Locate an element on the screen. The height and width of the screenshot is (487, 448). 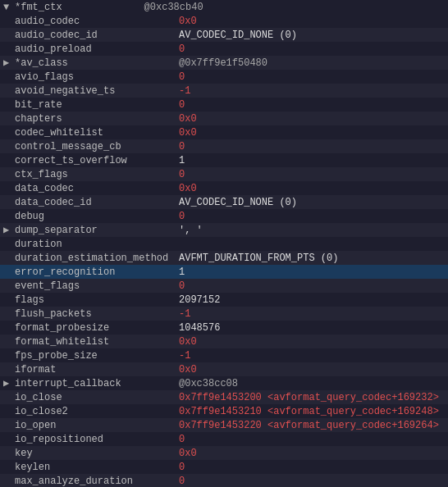
field-value: 0x7ff9e1453200 <avformat_query_codec+169… is located at coordinates (309, 398).